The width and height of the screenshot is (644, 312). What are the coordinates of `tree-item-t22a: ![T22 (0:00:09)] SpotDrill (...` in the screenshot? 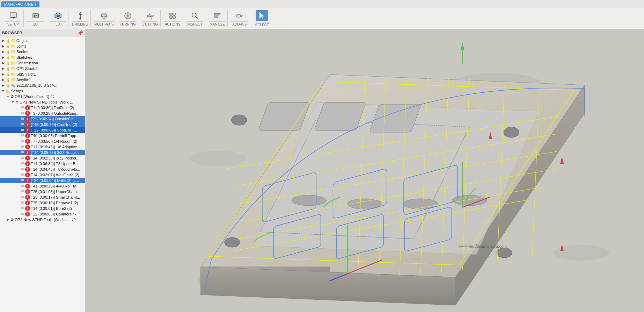 It's located at (43, 130).